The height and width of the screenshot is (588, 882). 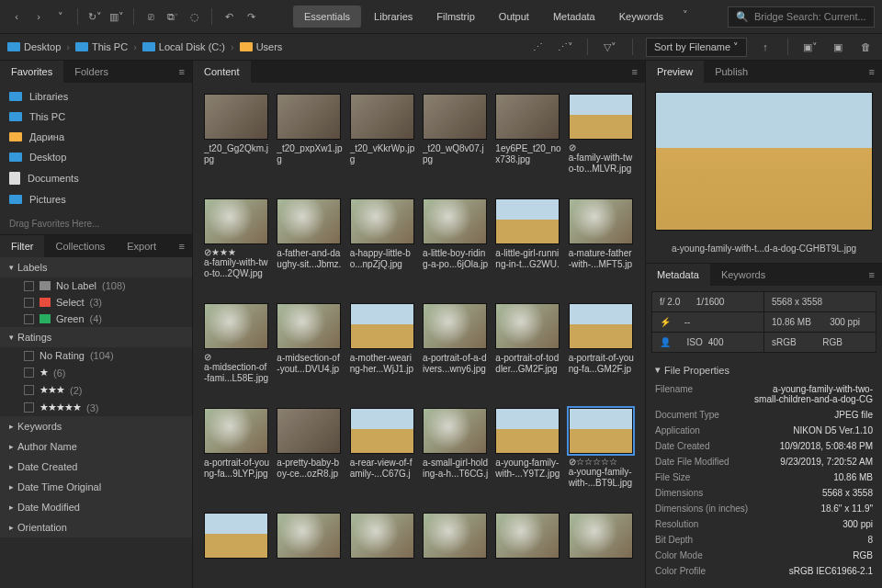 I want to click on thumbnail: _t20_vKkrWp.jpg, so click(x=382, y=141).